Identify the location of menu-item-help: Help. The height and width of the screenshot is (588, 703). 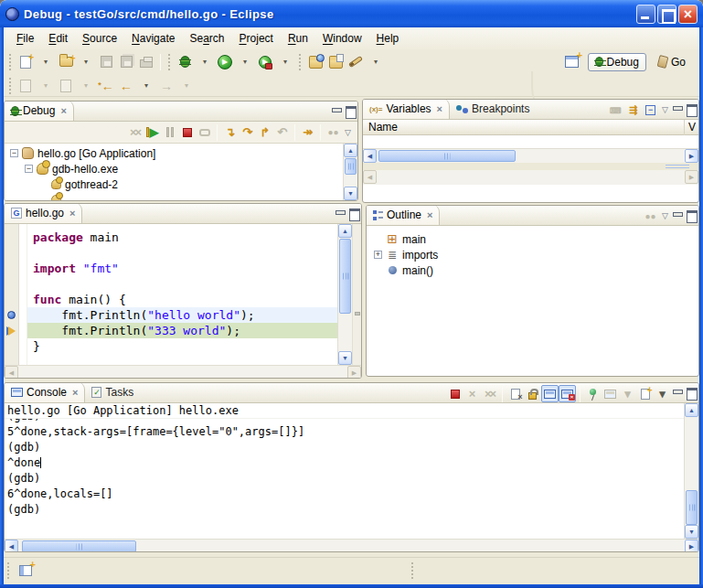
(388, 38).